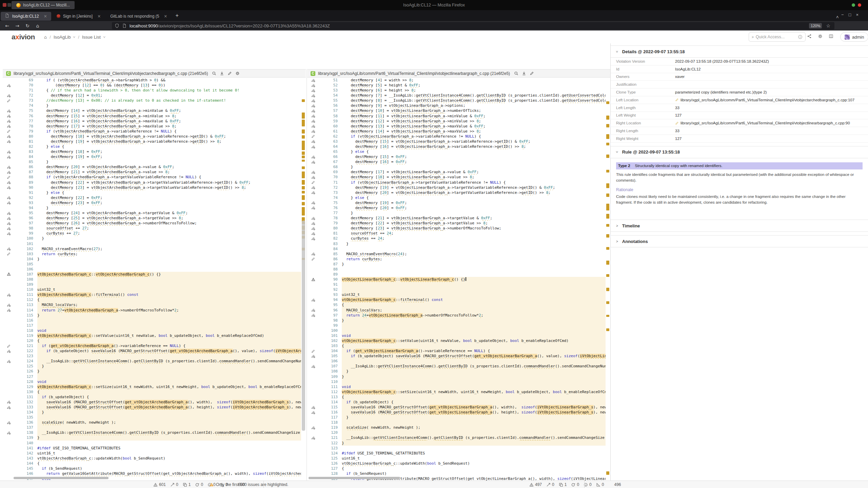 Image resolution: width=868 pixels, height=488 pixels. Describe the element at coordinates (331, 453) in the screenshot. I see `line-number: 124` at that location.